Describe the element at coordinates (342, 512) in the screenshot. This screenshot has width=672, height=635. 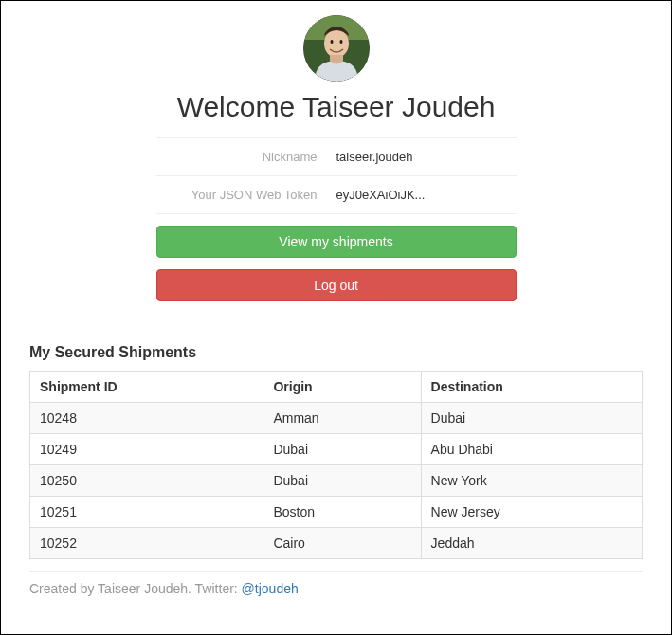
I see `cell-origin: Boston` at that location.